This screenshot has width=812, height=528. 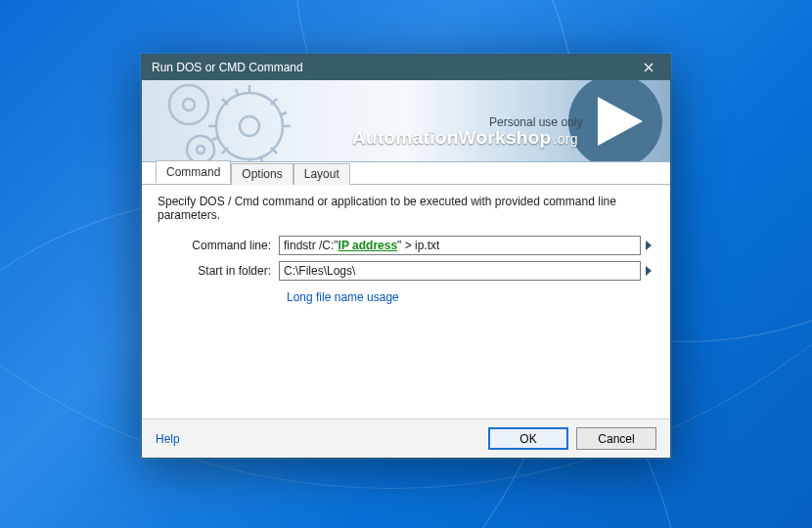 I want to click on ok-button: OK, so click(x=528, y=438).